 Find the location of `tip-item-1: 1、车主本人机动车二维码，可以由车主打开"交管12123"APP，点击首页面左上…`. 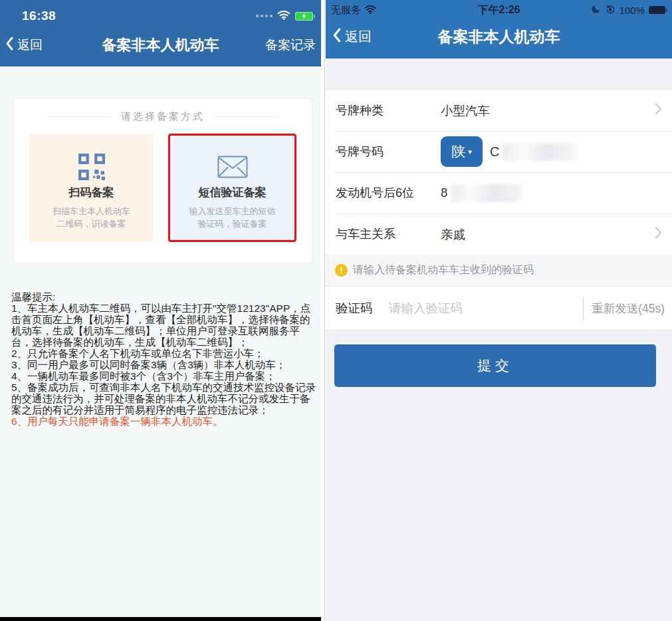

tip-item-1: 1、车主本人机动车二维码，可以由车主打开"交管12123"APP，点击首页面左上… is located at coordinates (165, 325).